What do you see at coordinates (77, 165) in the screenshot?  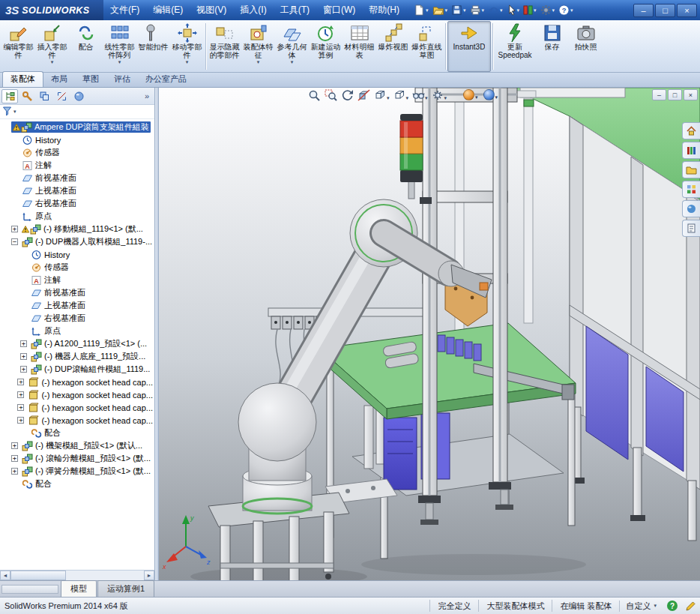 I see `tree-item-4: A注解` at bounding box center [77, 165].